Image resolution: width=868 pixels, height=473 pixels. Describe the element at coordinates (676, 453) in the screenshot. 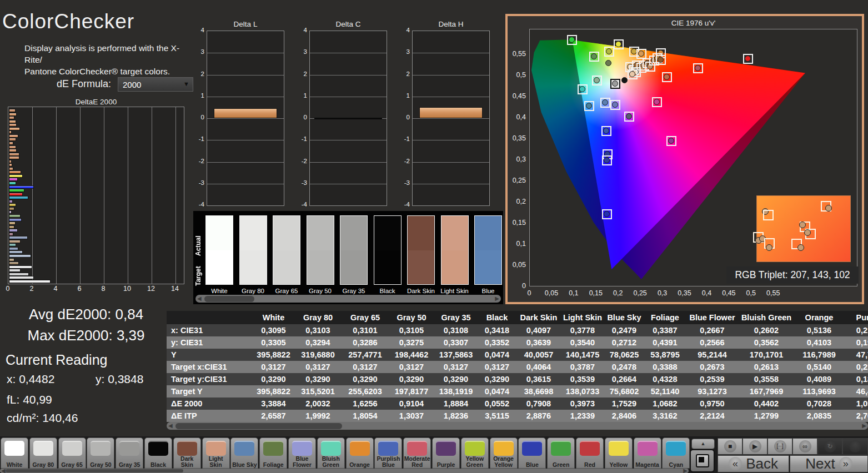

I see `patch-button-cyan: Cyan` at that location.